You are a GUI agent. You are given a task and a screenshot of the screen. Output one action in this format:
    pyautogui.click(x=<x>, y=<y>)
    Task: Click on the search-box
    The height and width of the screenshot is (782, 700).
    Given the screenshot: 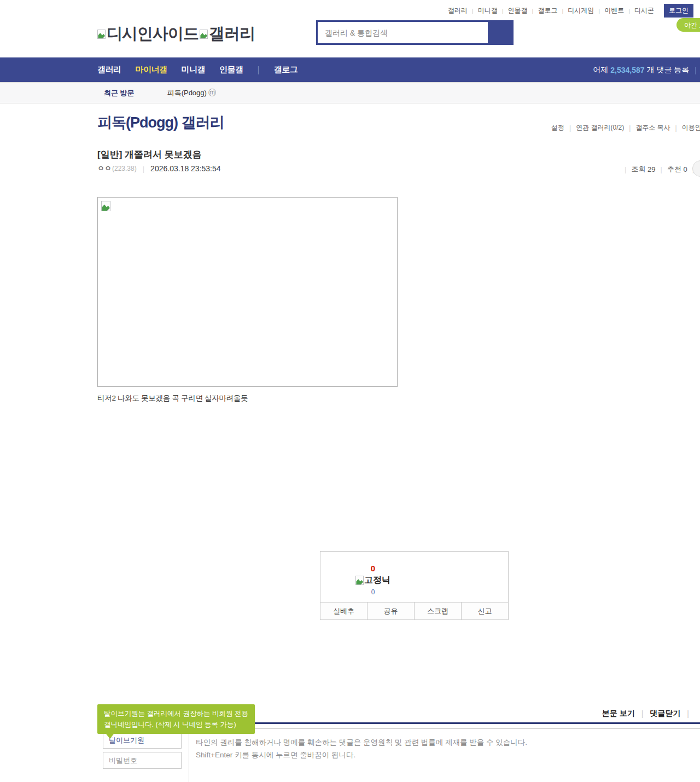 What is the action you would take?
    pyautogui.click(x=415, y=33)
    